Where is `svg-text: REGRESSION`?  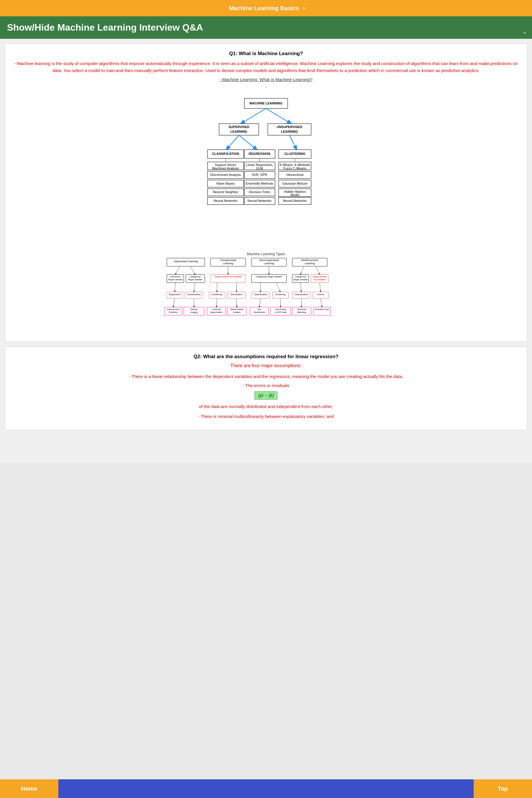 svg-text: REGRESSION is located at coordinates (260, 154).